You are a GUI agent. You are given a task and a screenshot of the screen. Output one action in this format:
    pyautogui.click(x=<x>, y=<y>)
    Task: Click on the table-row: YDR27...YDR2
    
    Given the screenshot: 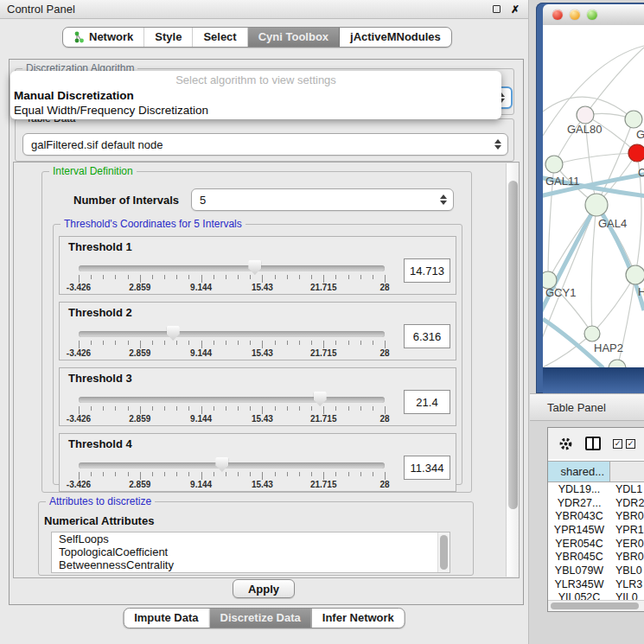 What is the action you would take?
    pyautogui.click(x=596, y=503)
    